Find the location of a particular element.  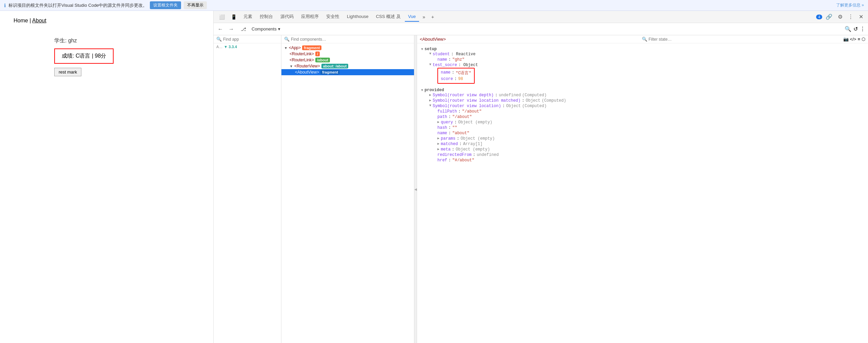

tabs-right: 4 🔗 ⚙ ⋮ ✕ is located at coordinates (841, 17).